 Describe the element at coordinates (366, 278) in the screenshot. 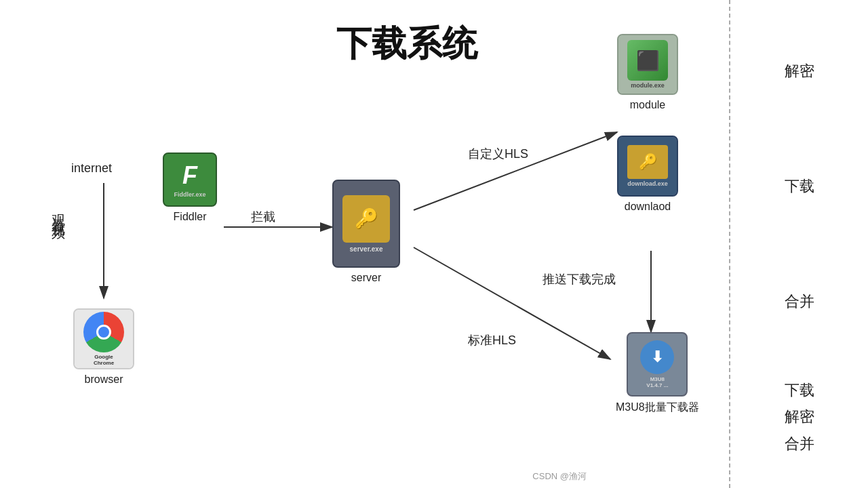

I see `server-label: server` at that location.